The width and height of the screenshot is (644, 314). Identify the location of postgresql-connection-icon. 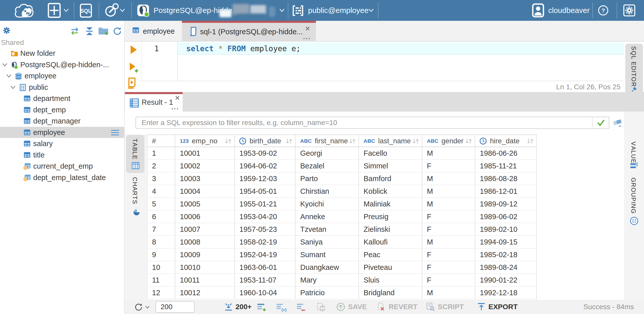
(143, 10).